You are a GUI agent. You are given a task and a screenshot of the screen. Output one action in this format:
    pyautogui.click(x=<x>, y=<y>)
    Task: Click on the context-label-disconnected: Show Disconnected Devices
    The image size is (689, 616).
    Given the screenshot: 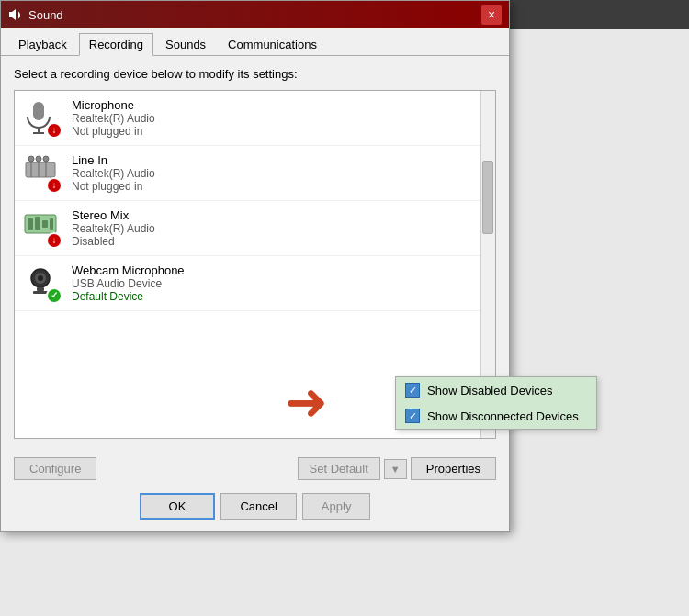 What is the action you would take?
    pyautogui.click(x=503, y=417)
    